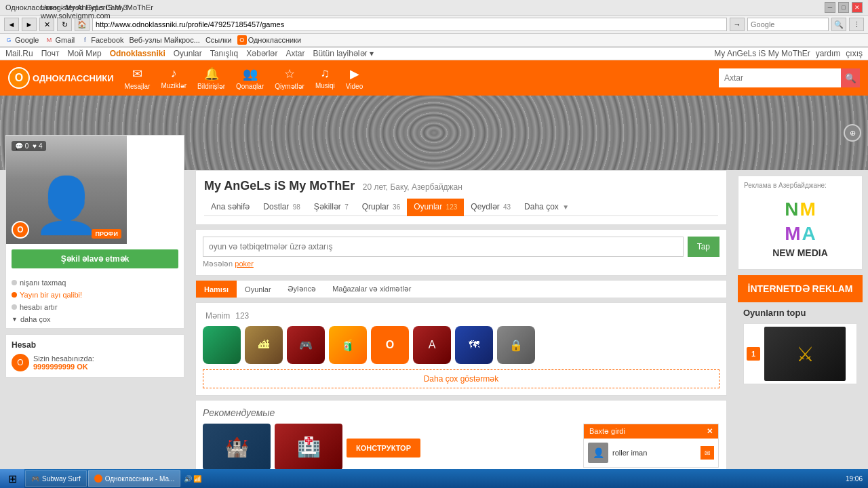 The image size is (868, 488). I want to click on my-games-title: Mənim 123, so click(461, 315).